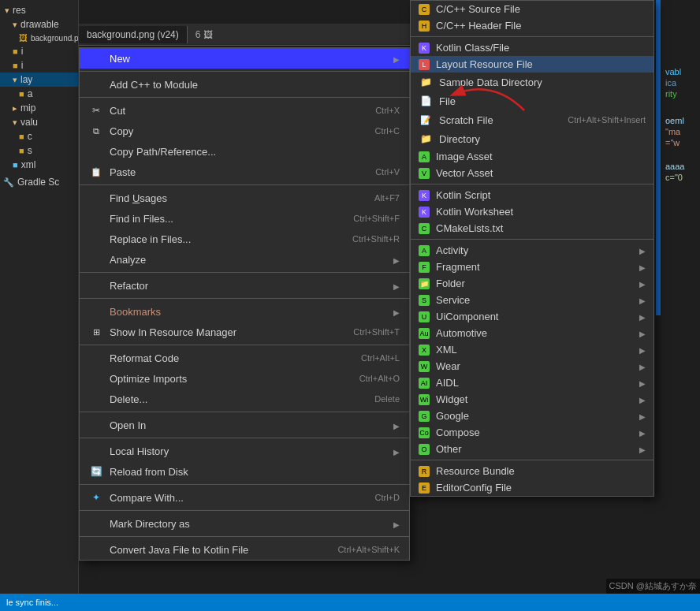  I want to click on menu-item-bookmarks: Bookmarks, so click(244, 311).